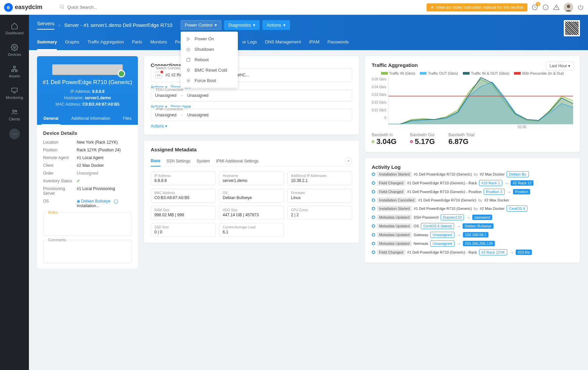  I want to click on server-image, so click(87, 70).